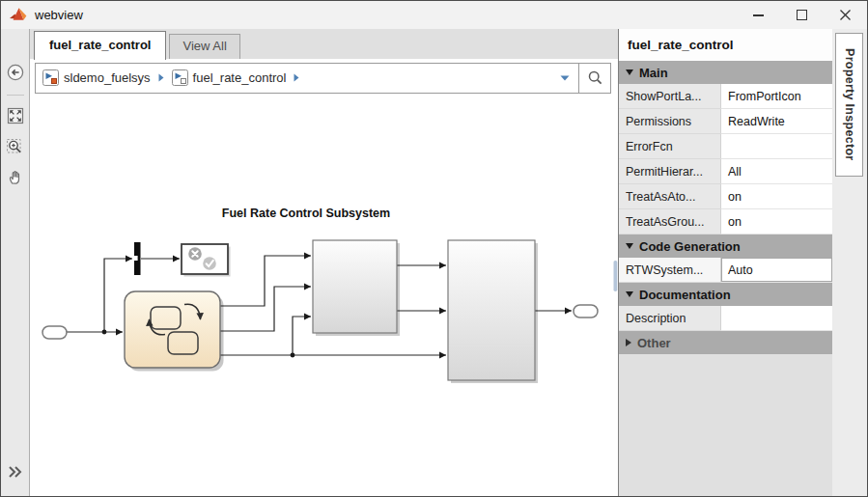  What do you see at coordinates (726, 246) in the screenshot?
I see `section-header-code-generation: Code Generation` at bounding box center [726, 246].